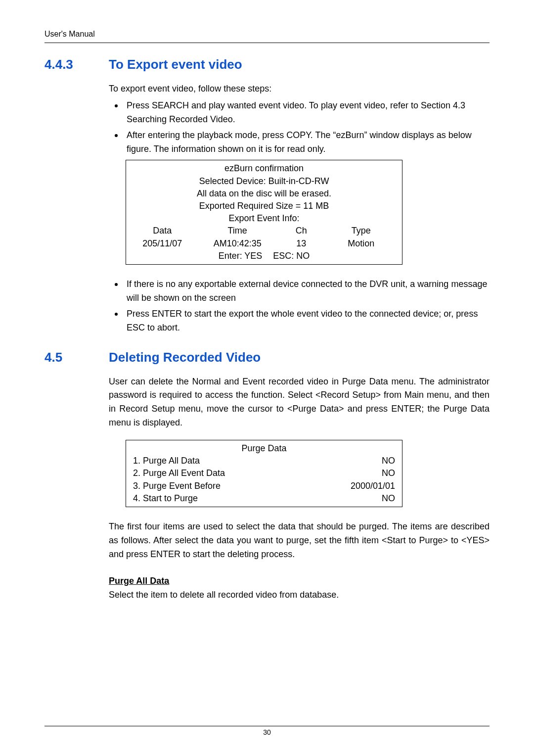  What do you see at coordinates (308, 142) in the screenshot?
I see `bullet-text: After entering the playback mode, press …` at bounding box center [308, 142].